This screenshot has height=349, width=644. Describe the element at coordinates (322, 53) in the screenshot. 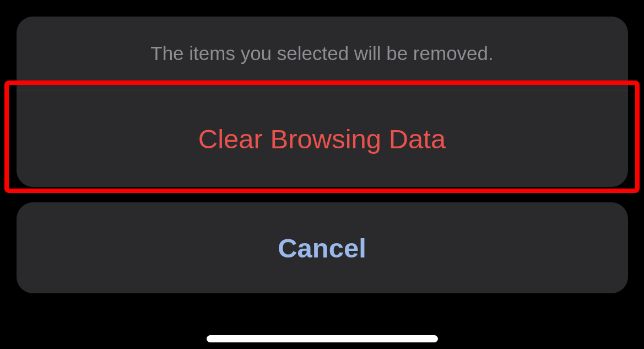

I see `message-text: The items you selected will be removed.` at that location.